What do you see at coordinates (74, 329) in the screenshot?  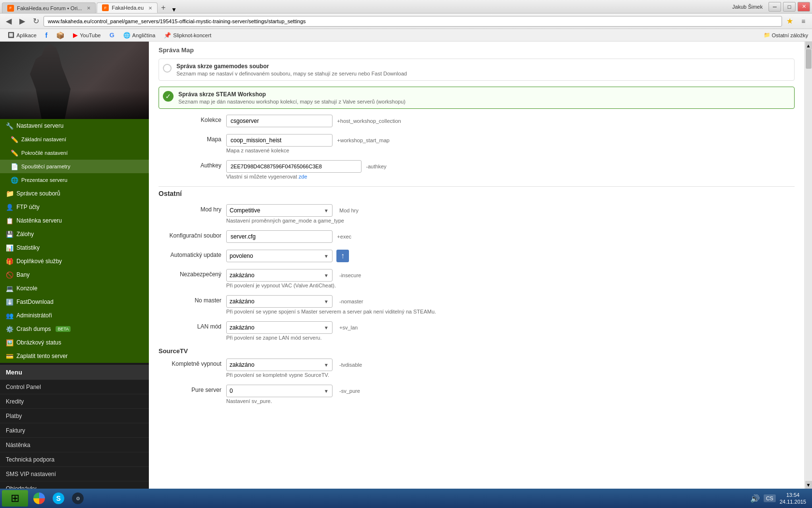 I see `sidebar-item-crashdumps: ⚙️ Crash dumps BETA` at bounding box center [74, 329].